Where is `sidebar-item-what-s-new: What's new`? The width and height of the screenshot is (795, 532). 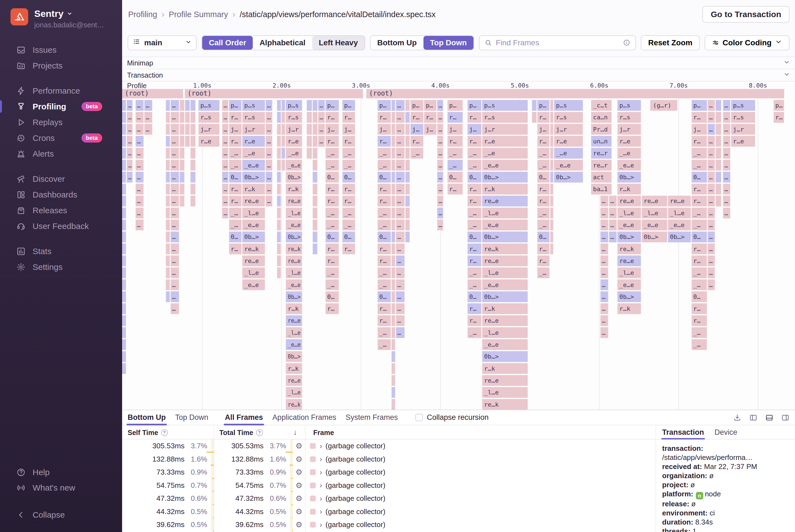 sidebar-item-what-s-new: What's new is located at coordinates (61, 488).